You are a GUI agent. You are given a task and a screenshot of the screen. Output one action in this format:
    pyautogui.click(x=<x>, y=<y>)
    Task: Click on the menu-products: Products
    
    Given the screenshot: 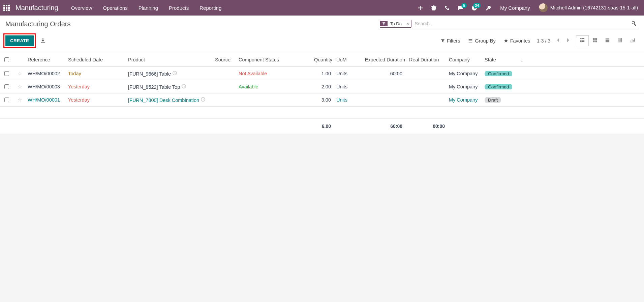 What is the action you would take?
    pyautogui.click(x=179, y=8)
    